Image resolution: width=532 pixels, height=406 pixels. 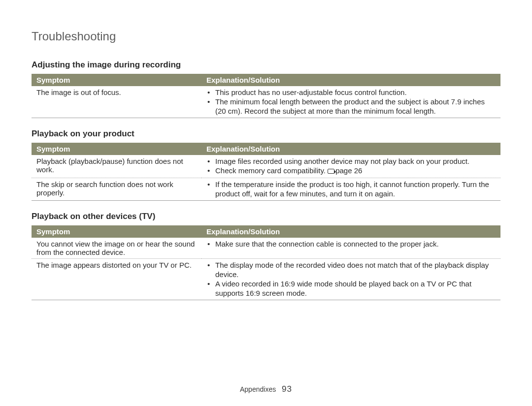 What do you see at coordinates (351, 244) in the screenshot?
I see `solution-list: Make sure that the connection cable is c…` at bounding box center [351, 244].